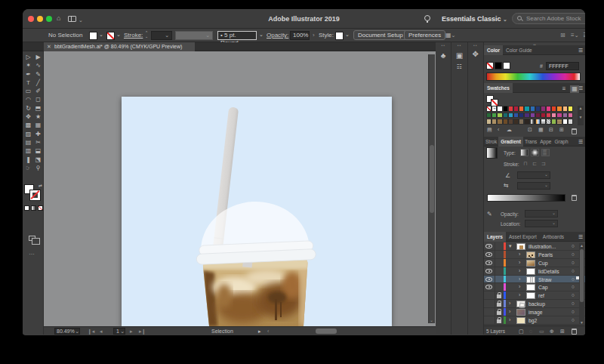  Describe the element at coordinates (574, 332) in the screenshot. I see `delete-layer-icon` at that location.